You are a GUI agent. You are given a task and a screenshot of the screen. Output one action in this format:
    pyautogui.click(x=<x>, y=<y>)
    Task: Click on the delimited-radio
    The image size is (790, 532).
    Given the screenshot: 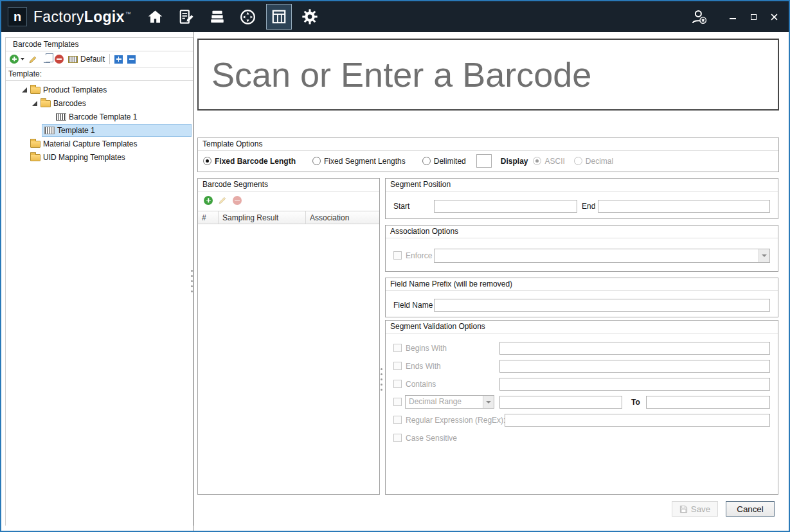 What is the action you would take?
    pyautogui.click(x=427, y=161)
    